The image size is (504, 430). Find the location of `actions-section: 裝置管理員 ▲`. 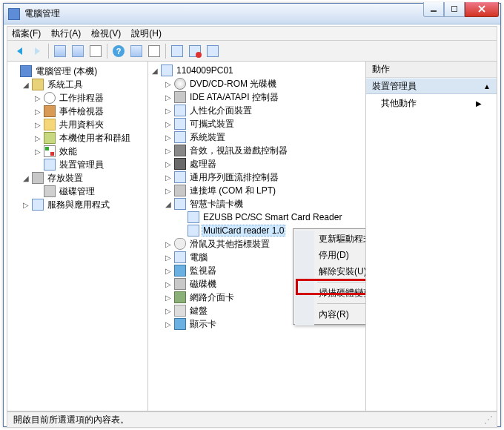

actions-section: 裝置管理員 ▲ is located at coordinates (431, 86).